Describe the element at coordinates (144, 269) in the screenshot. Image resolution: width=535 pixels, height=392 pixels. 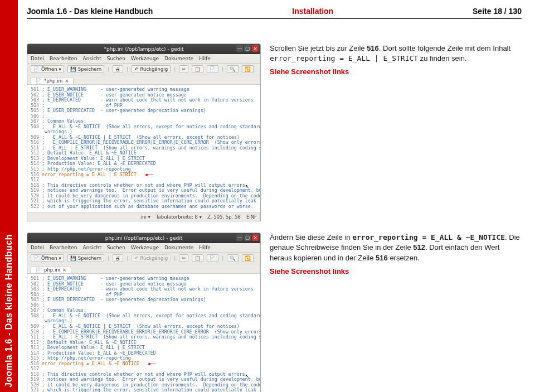
I see `tab-bar: 📄 php.ini ×` at that location.